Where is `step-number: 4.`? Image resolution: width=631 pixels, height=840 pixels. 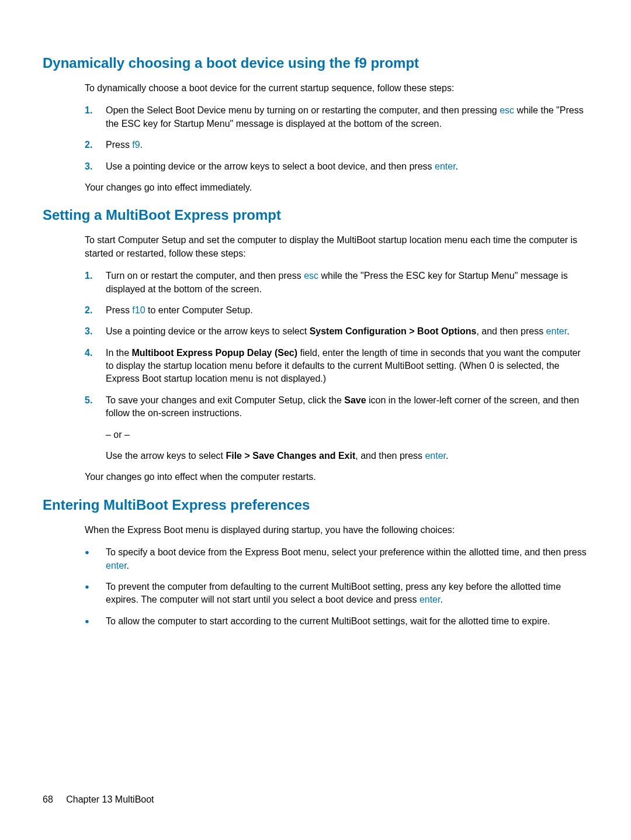 step-number: 4. is located at coordinates (95, 366).